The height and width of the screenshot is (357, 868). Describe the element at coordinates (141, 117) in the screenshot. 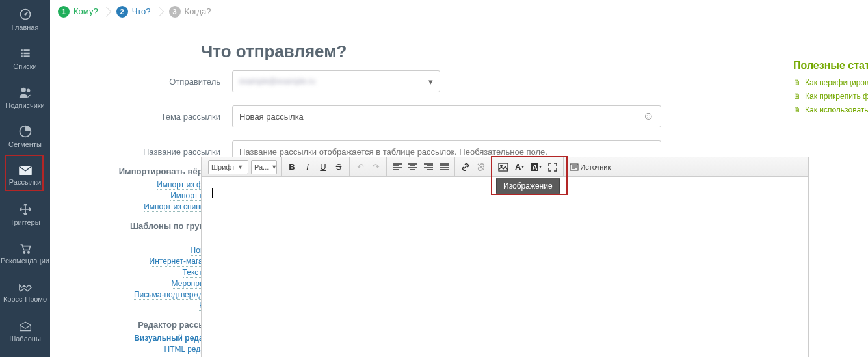

I see `subject-label: Тема рассылки` at that location.